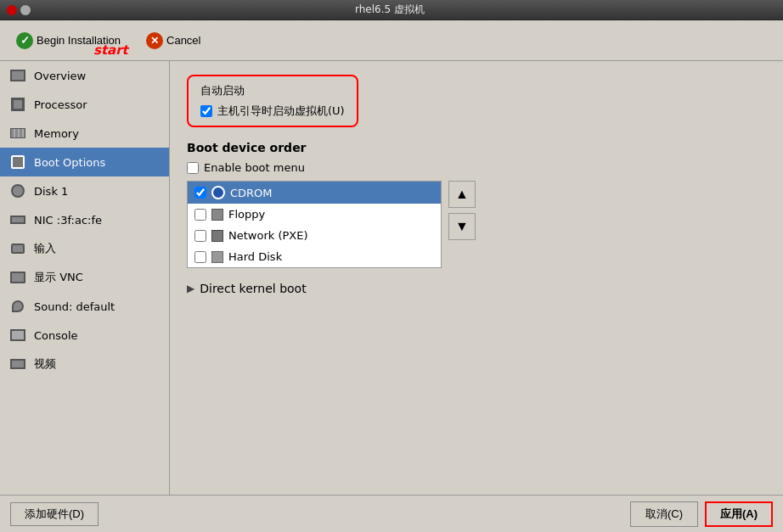  What do you see at coordinates (18, 162) in the screenshot?
I see `boot-options-icon` at bounding box center [18, 162].